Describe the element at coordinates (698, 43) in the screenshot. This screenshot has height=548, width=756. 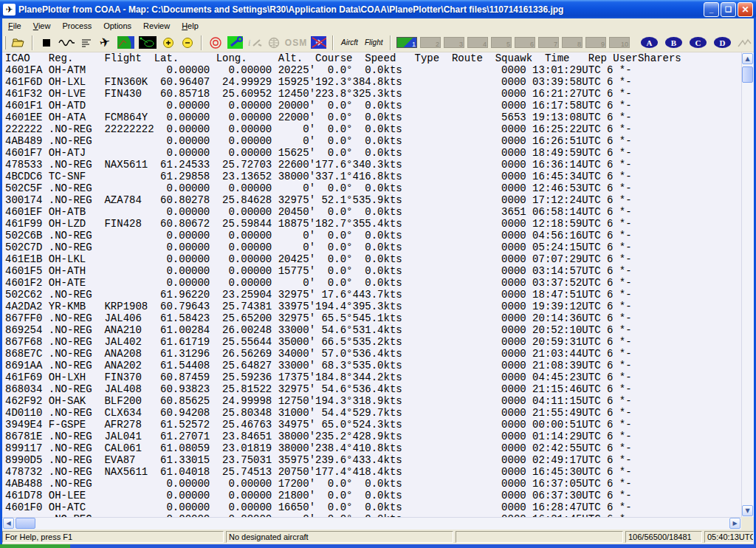
I see `view-c-button: C` at that location.